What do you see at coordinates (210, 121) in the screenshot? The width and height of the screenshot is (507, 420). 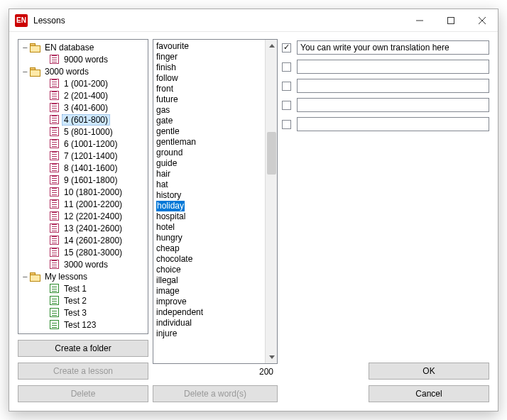 I see `word-item: gate` at bounding box center [210, 121].